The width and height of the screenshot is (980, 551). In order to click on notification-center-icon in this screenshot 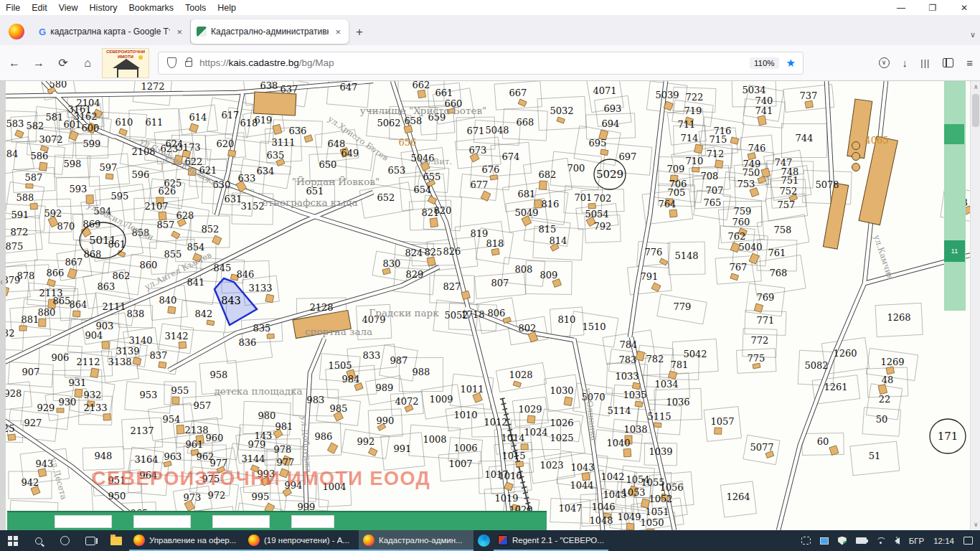, I will do `click(969, 541)`.